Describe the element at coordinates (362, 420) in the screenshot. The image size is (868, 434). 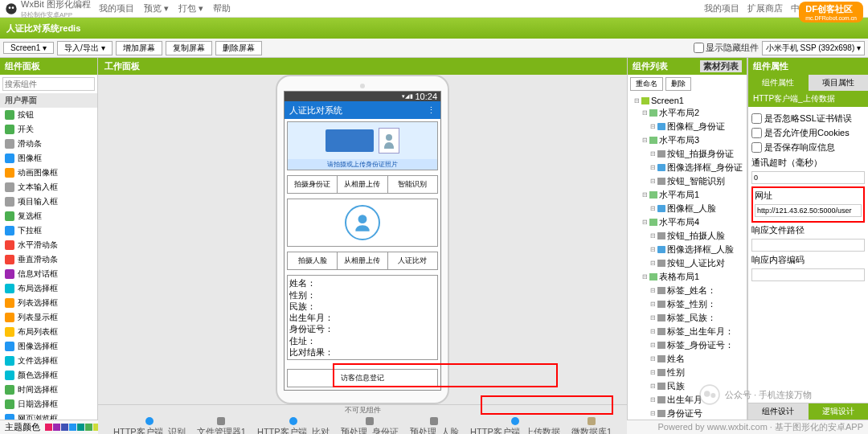
I see `nonvisual-row: 不可见组件 HTTP客户端_识别文件管理器1HTTP客户端_比对预处理_身份证预…` at that location.